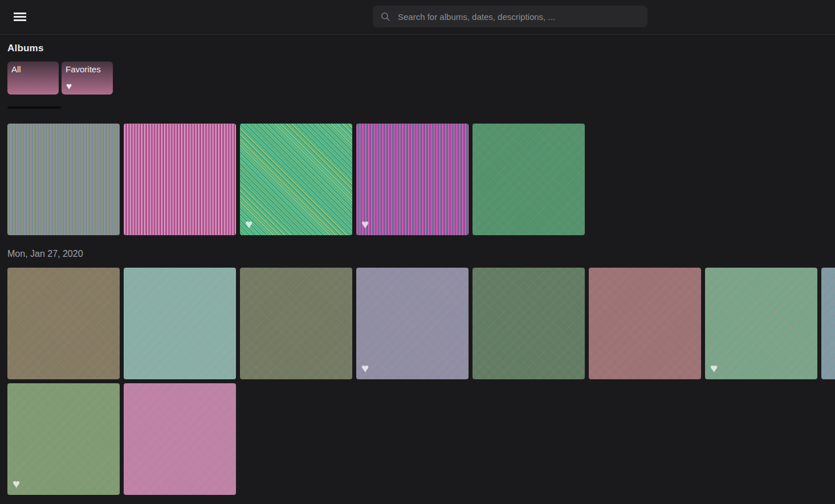 This screenshot has height=504, width=835. Describe the element at coordinates (421, 48) in the screenshot. I see `albums-section-title: Albums` at that location.